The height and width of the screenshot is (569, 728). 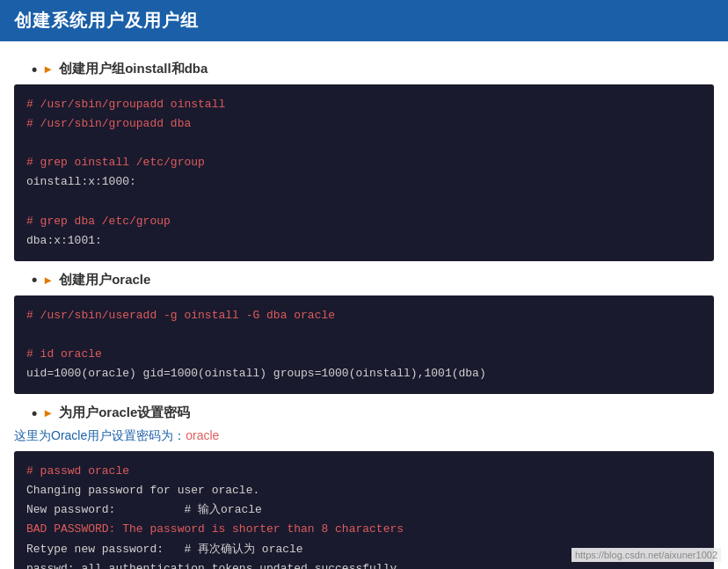 I want to click on cmd-output: passwd: all authentication tokens update…, so click(x=215, y=565).